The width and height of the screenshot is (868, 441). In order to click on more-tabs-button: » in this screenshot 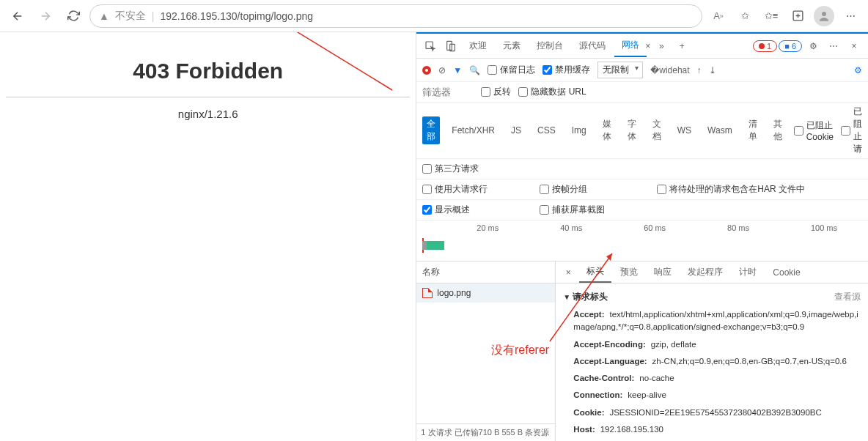, I will do `click(661, 46)`.